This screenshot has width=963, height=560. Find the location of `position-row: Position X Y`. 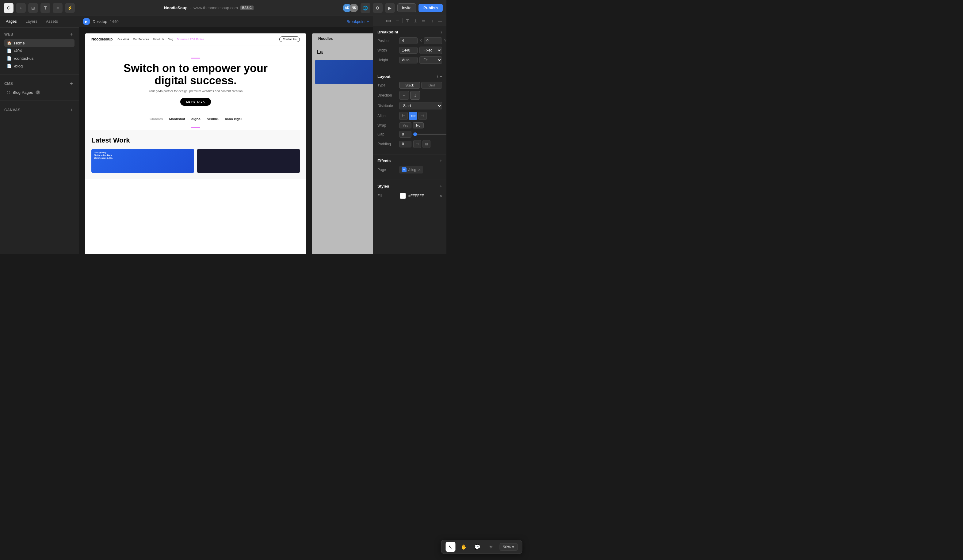

position-row: Position X Y is located at coordinates (410, 41).